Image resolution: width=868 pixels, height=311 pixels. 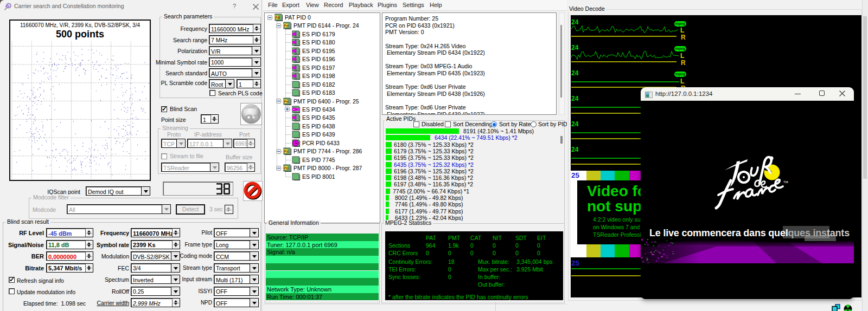 I want to click on svg-text: PA, so click(x=278, y=17).